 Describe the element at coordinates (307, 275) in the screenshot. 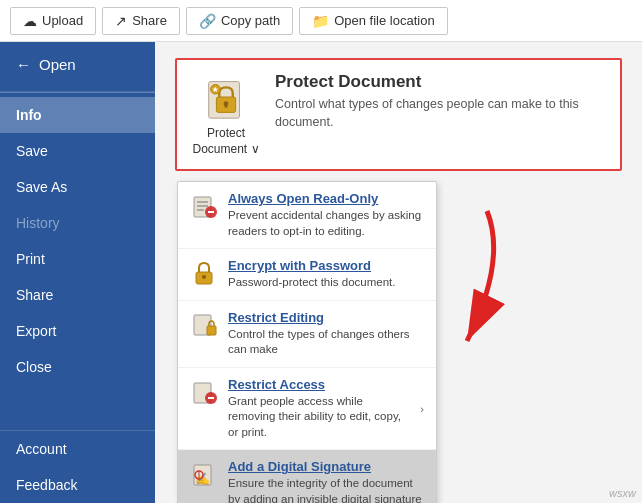

I see `menu-item-encrypt: Encrypt with Password Password-protect t…` at that location.